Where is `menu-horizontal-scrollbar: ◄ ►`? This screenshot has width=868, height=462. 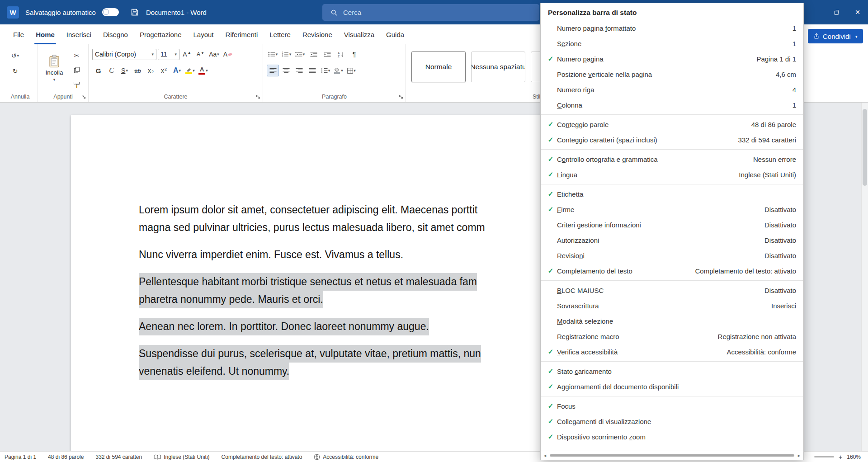 menu-horizontal-scrollbar: ◄ ► is located at coordinates (672, 455).